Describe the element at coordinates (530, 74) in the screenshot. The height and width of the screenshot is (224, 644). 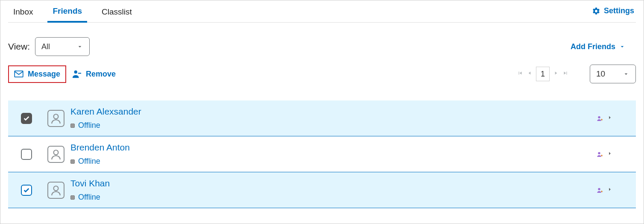
I see `pager-prev-button` at that location.